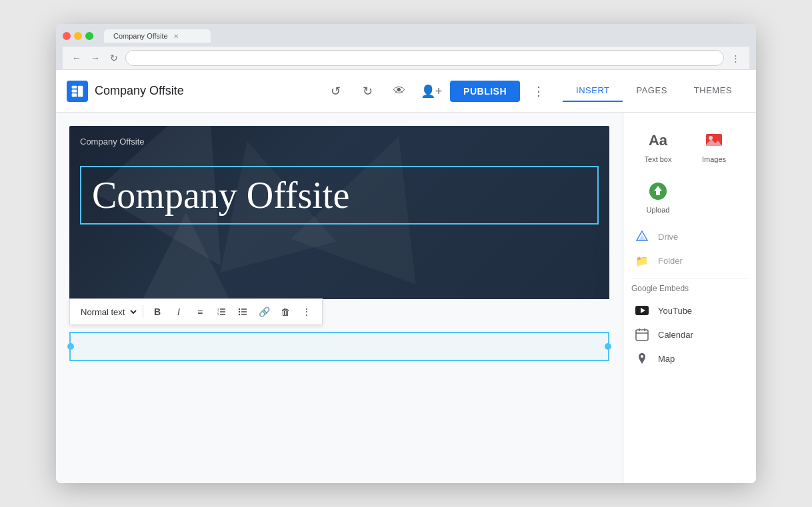 This screenshot has height=507, width=812. Describe the element at coordinates (608, 346) in the screenshot. I see `resize-handle-right` at that location.